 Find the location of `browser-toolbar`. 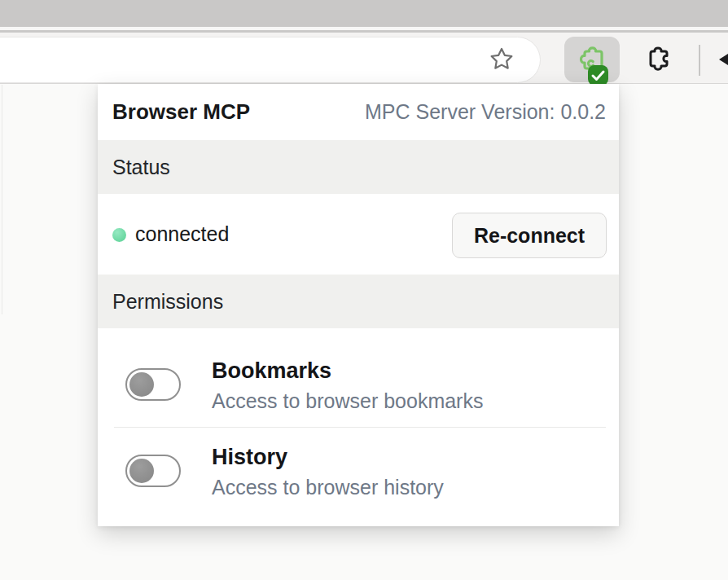

browser-toolbar is located at coordinates (364, 59).